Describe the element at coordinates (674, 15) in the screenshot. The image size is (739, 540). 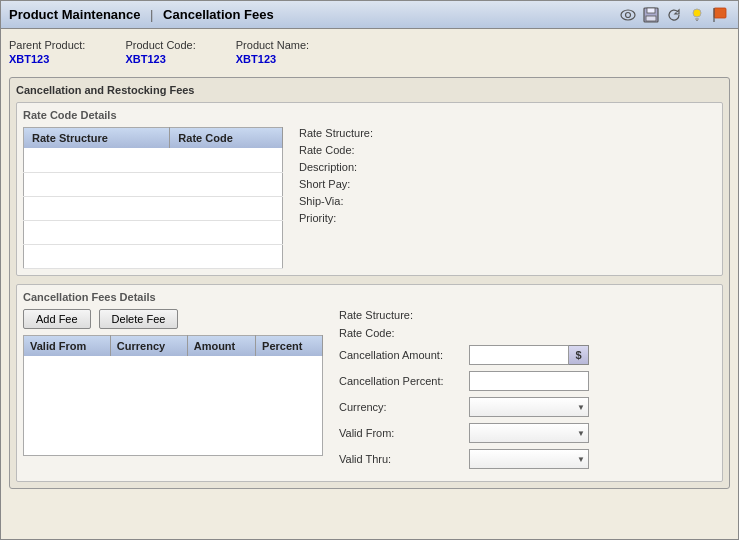
I see `refresh-icon` at that location.